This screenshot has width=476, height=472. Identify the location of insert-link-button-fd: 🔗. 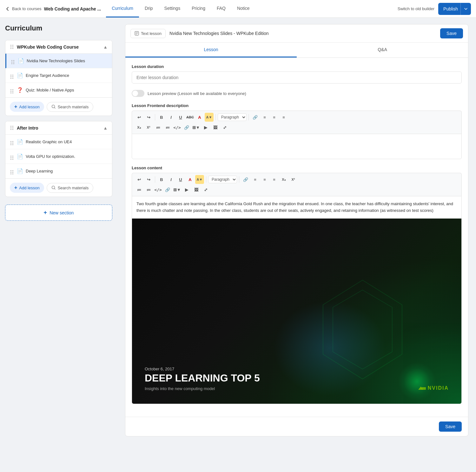
(187, 127).